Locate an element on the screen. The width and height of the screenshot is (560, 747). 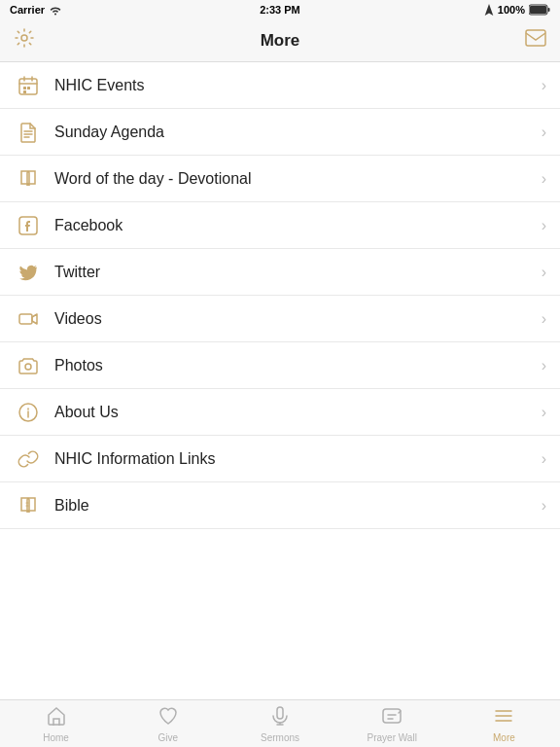
home-icon is located at coordinates (56, 718).